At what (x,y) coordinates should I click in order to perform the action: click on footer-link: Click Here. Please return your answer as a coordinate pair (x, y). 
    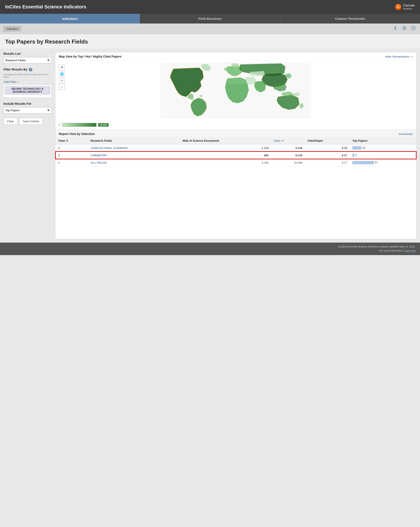
    Looking at the image, I should click on (410, 251).